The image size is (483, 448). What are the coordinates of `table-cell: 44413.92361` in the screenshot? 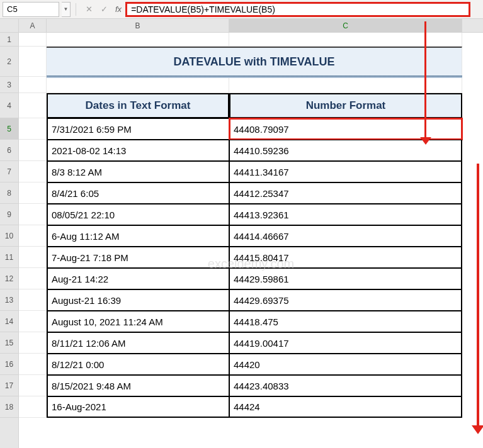 It's located at (346, 215).